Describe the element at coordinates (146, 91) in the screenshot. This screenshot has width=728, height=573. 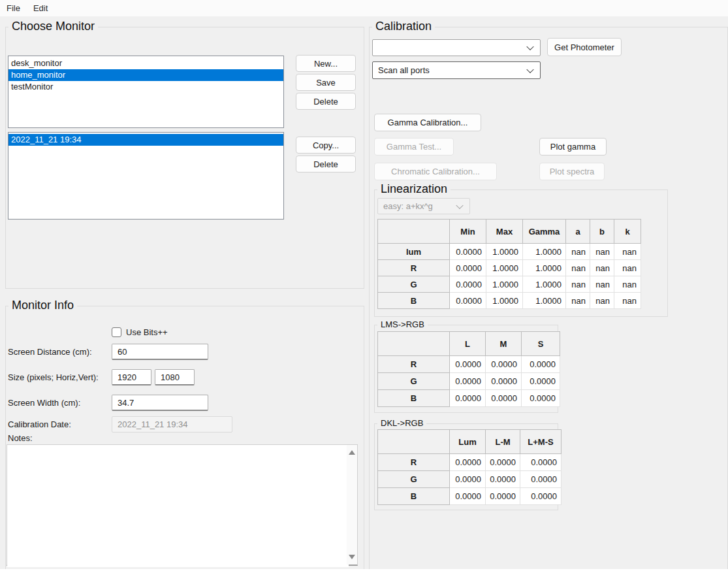
I see `monitor-listbox: desk_monitor home_monitor testMonitor` at that location.